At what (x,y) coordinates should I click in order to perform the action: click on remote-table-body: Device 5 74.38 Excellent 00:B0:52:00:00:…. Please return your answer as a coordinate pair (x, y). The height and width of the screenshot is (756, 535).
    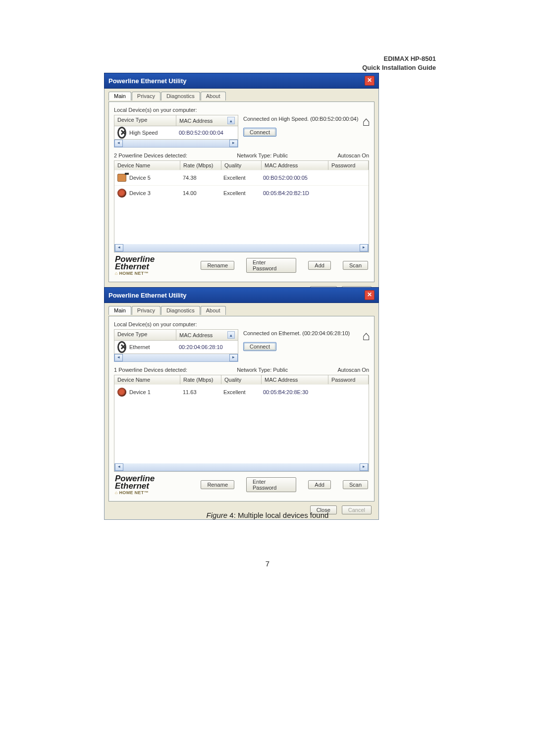
    Looking at the image, I should click on (242, 207).